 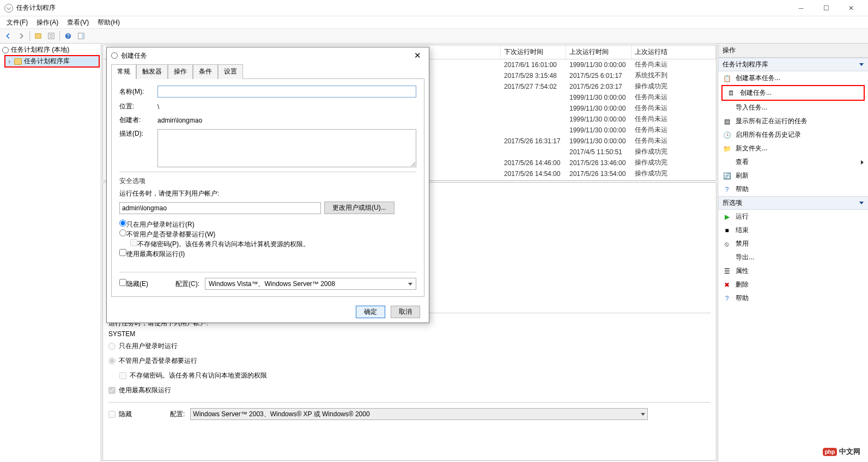 What do you see at coordinates (52, 61) in the screenshot?
I see `tree-library: › 任务计划程序库` at bounding box center [52, 61].